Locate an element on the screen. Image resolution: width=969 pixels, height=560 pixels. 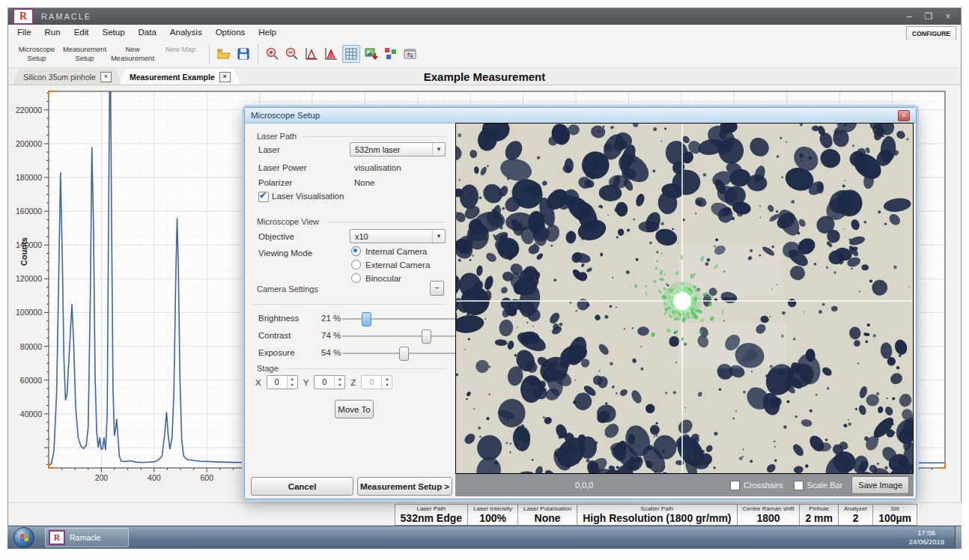
cancel-button: Cancel is located at coordinates (303, 487).